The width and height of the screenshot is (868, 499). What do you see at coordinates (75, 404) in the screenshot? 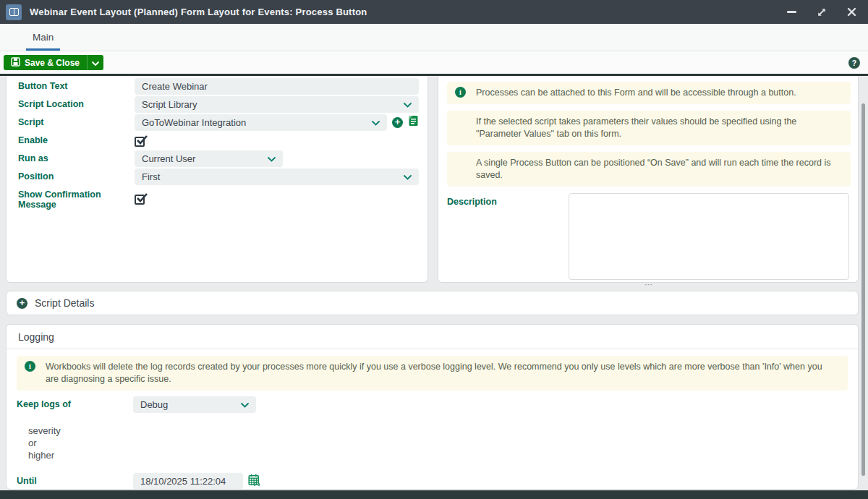
I see `keep-logs-of-label: Keep logs of` at bounding box center [75, 404].